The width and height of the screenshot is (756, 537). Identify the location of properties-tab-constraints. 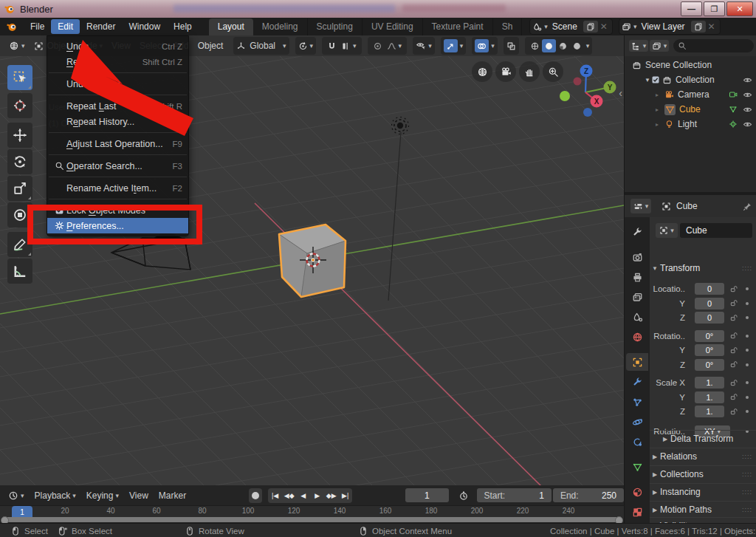
(637, 442).